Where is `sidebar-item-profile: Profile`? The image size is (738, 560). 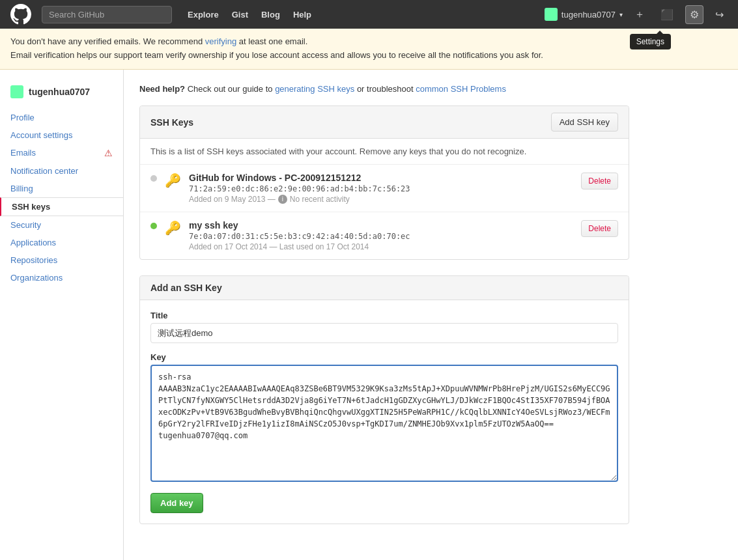 sidebar-item-profile: Profile is located at coordinates (61, 117).